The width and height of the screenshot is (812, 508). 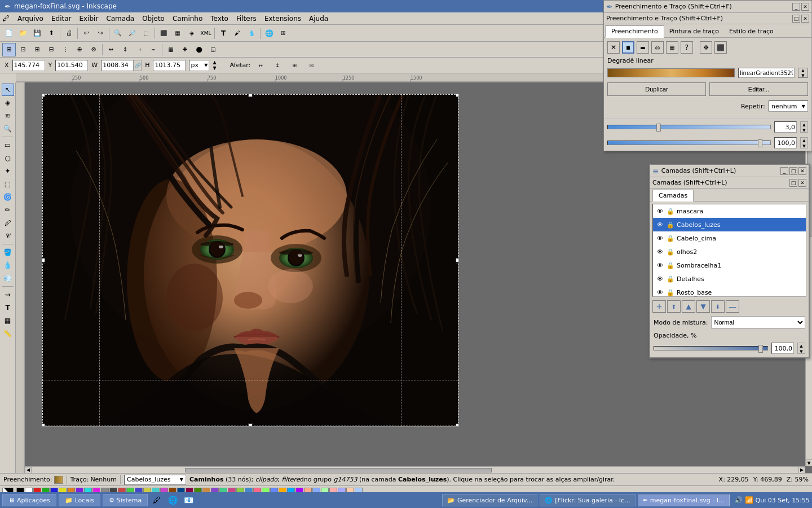 I want to click on measure-tool: 📏, so click(x=8, y=334).